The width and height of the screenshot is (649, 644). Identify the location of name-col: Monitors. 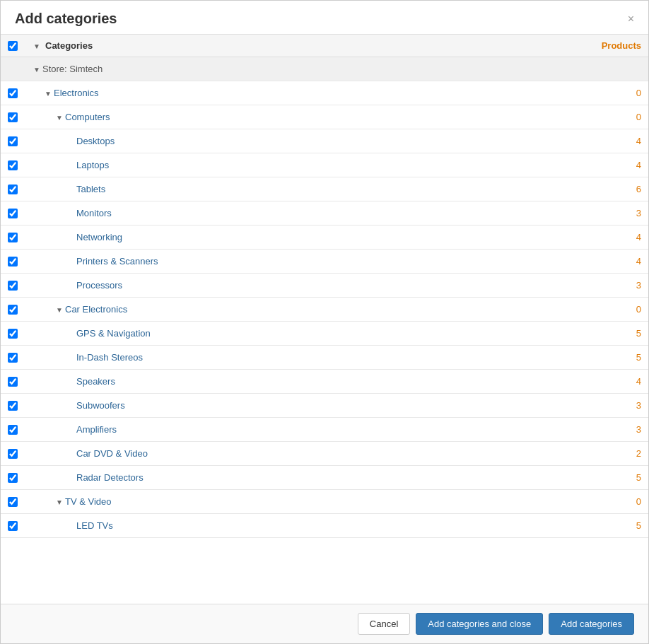
(309, 213).